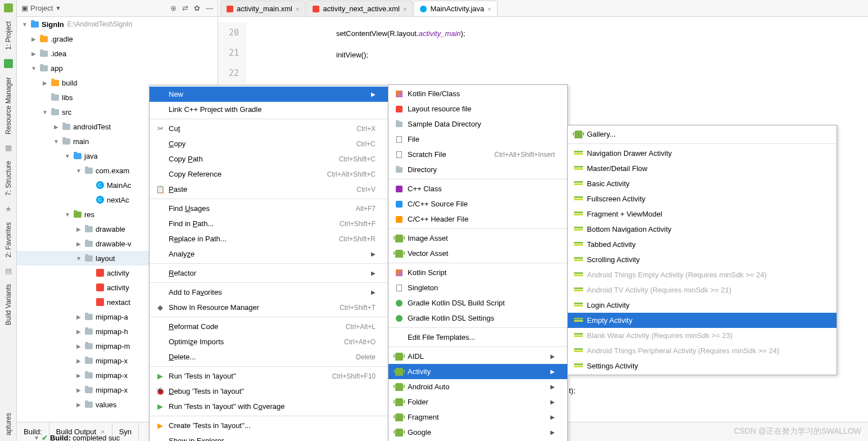 The image size is (868, 441). Describe the element at coordinates (478, 140) in the screenshot. I see `menu-item: File` at that location.